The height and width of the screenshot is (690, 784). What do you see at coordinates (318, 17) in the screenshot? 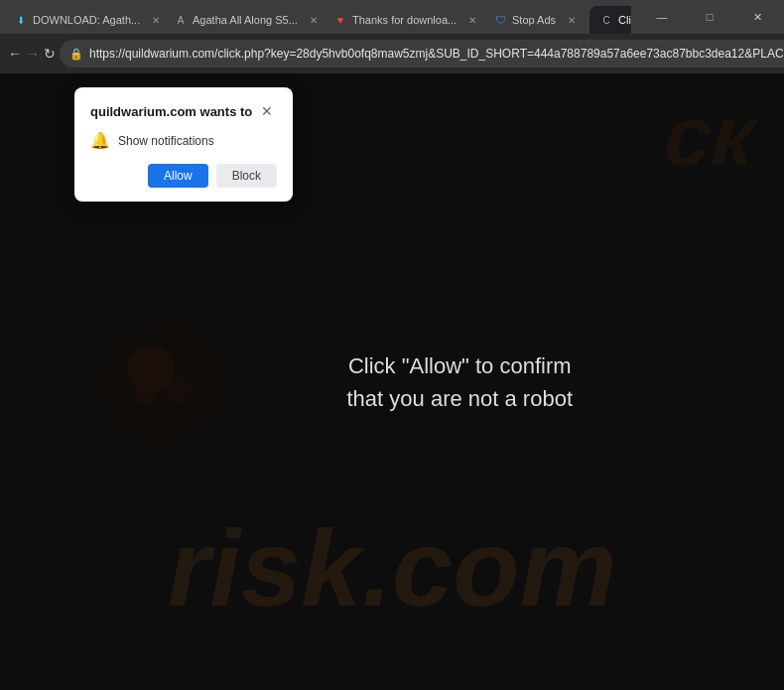
I see `tabs-area: ⬇ DOWNLOAD: Agath... ✕ A Agatha All Alon…` at bounding box center [318, 17].